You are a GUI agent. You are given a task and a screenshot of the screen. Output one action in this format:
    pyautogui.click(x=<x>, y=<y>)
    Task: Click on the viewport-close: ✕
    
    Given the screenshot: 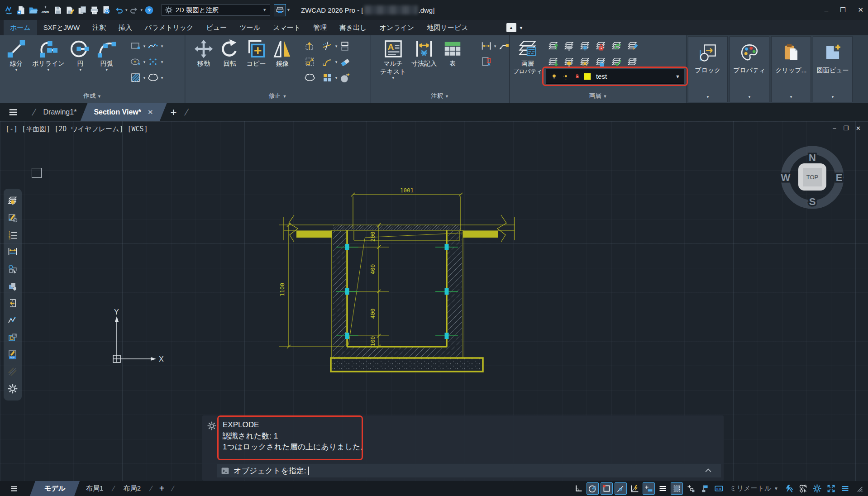 What is the action you would take?
    pyautogui.click(x=858, y=129)
    